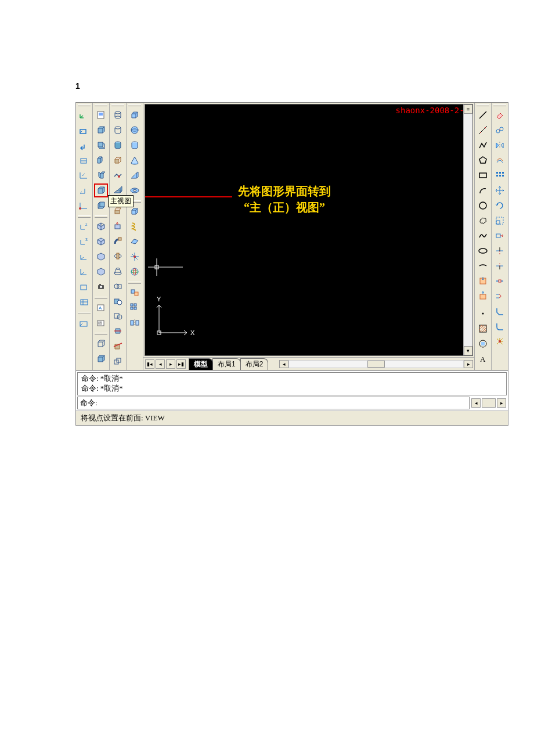  I want to click on 3d-move-icon, so click(135, 257).